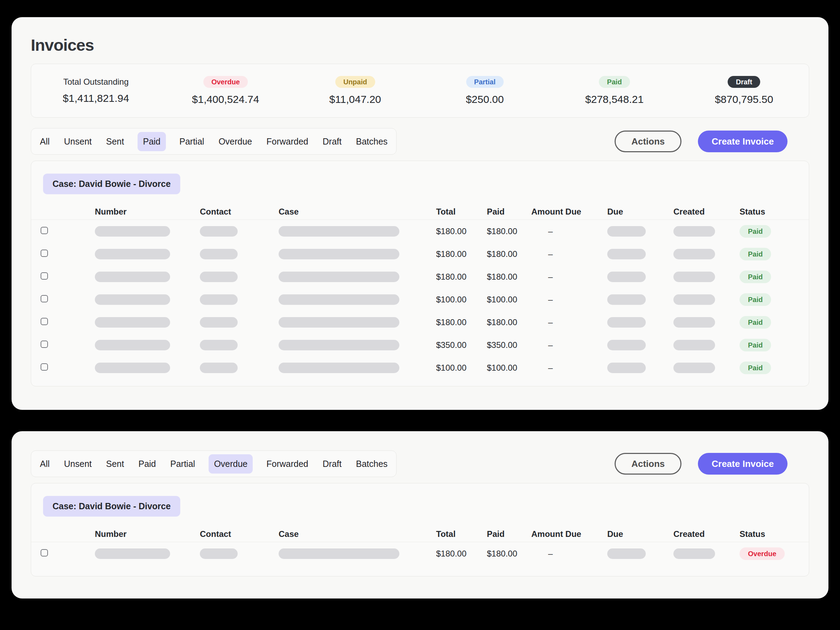 The image size is (840, 630). Describe the element at coordinates (420, 45) in the screenshot. I see `page-title: Invoices` at that location.